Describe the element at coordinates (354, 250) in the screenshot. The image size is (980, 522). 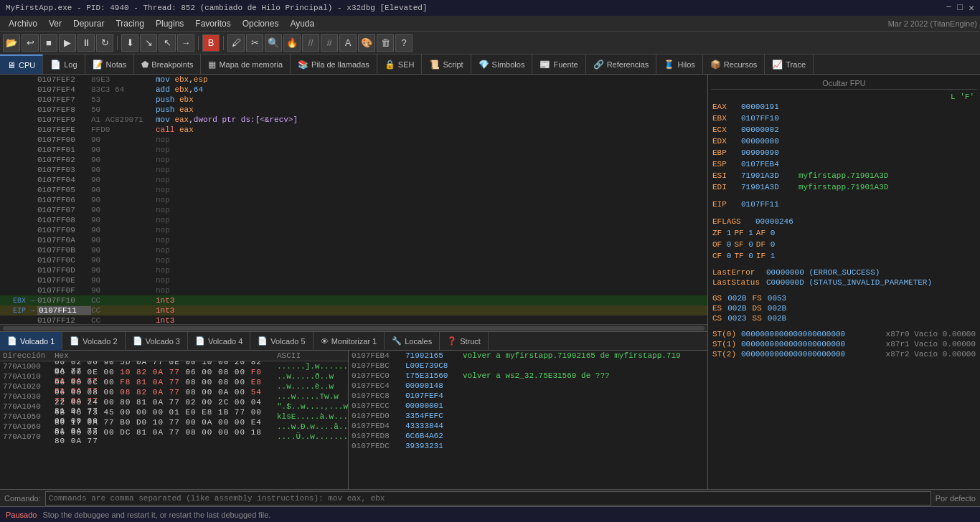
I see `disasm-row: 0107FF0B90nop` at that location.